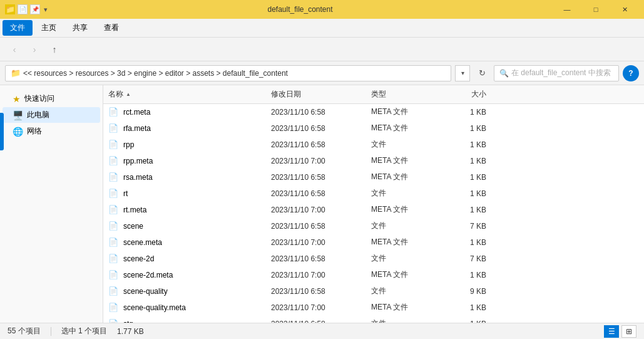  I want to click on file-name-cell: 📄 rct.meta, so click(185, 112).